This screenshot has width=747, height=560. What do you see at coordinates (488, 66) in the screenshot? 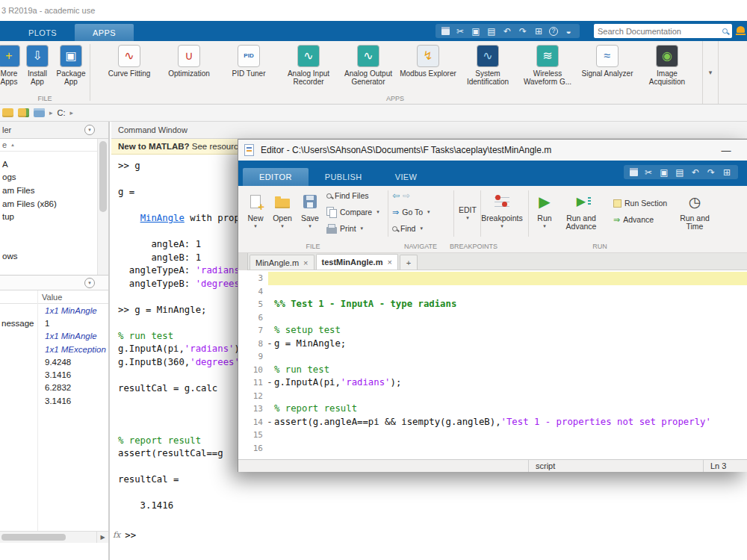
I see `app-system-identification: ∿System Identification` at bounding box center [488, 66].